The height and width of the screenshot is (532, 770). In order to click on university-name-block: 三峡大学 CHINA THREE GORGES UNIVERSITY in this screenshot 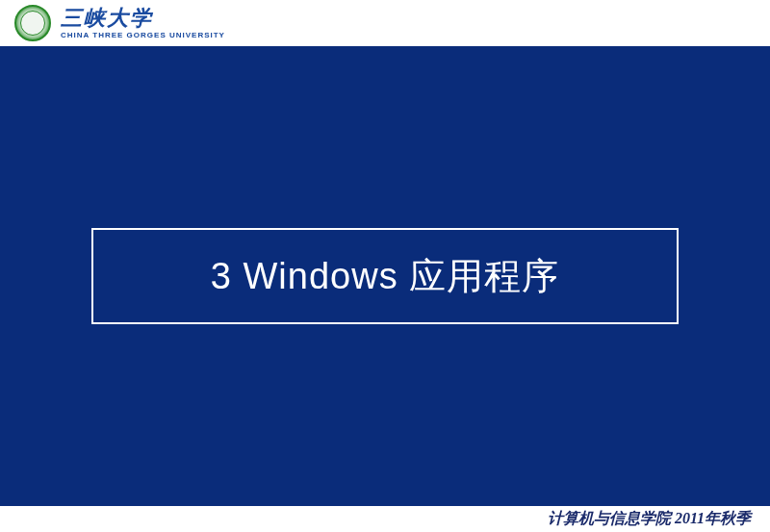, I will do `click(142, 23)`.